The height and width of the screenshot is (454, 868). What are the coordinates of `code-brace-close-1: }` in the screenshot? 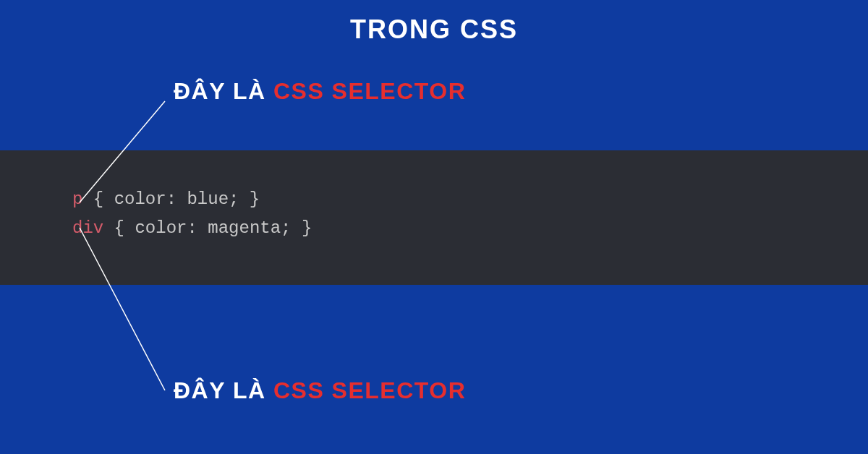 It's located at (249, 200).